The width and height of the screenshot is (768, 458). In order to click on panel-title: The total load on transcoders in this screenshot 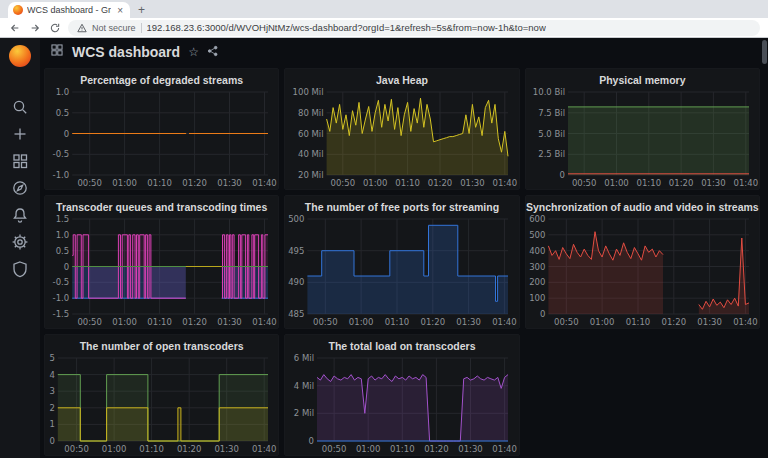, I will do `click(402, 344)`.